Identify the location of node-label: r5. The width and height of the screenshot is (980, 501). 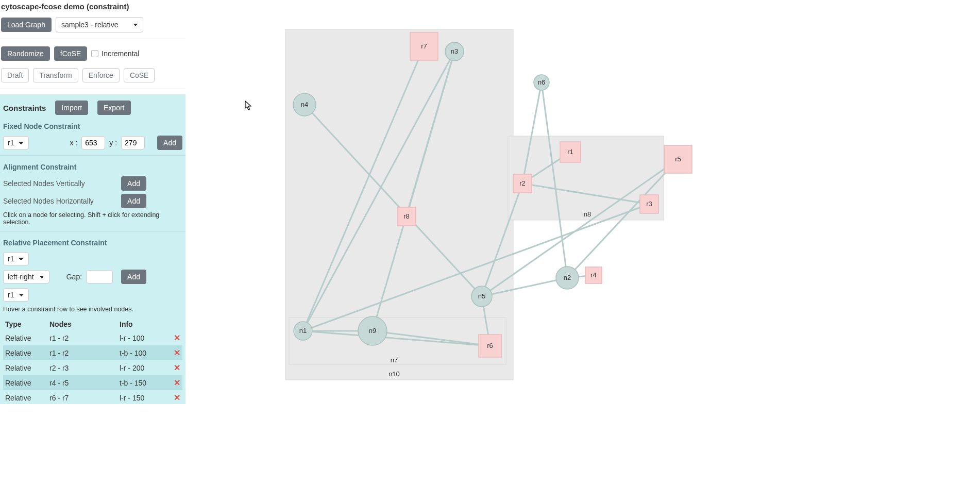
(678, 159).